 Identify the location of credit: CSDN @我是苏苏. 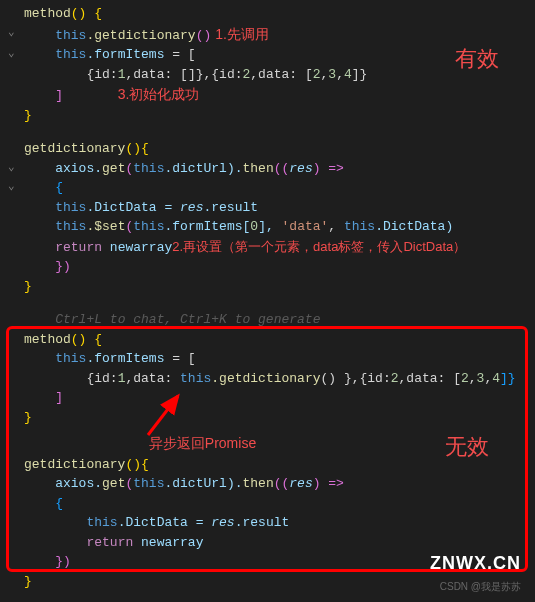
(480, 587).